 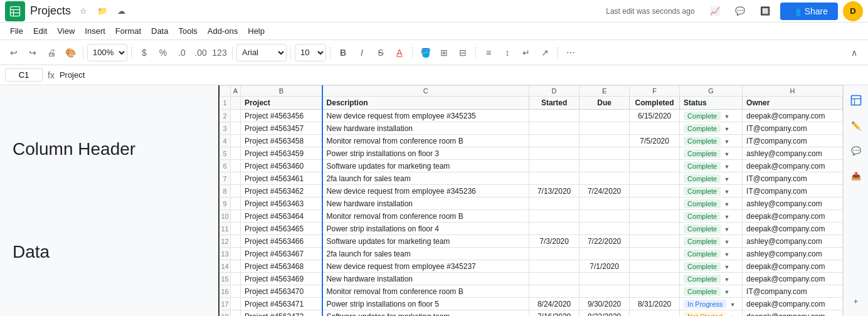 What do you see at coordinates (282, 204) in the screenshot?
I see `cell-project-9: Project #4563463` at bounding box center [282, 204].